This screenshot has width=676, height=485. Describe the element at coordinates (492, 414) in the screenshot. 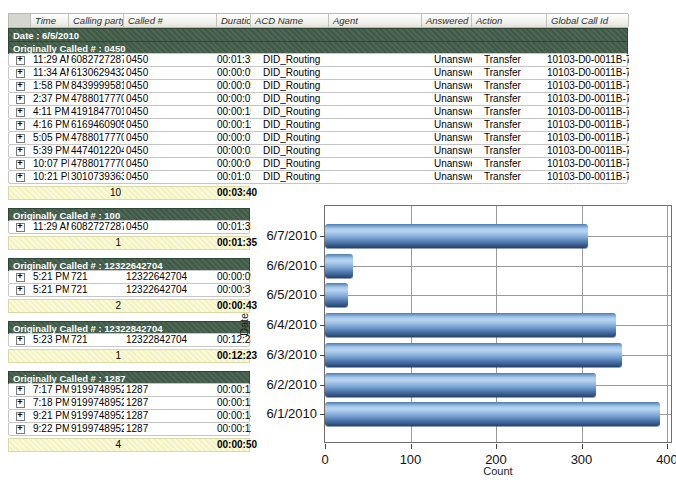

I see `bar-6-1-2010` at that location.